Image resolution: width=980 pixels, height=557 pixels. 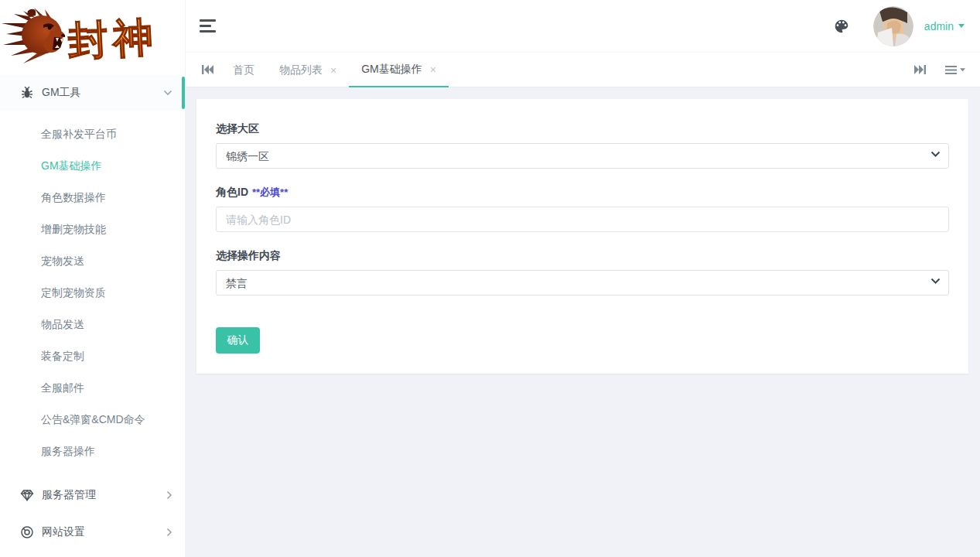 I want to click on sidebar-item-server-ops: 服务器操作, so click(x=93, y=452).